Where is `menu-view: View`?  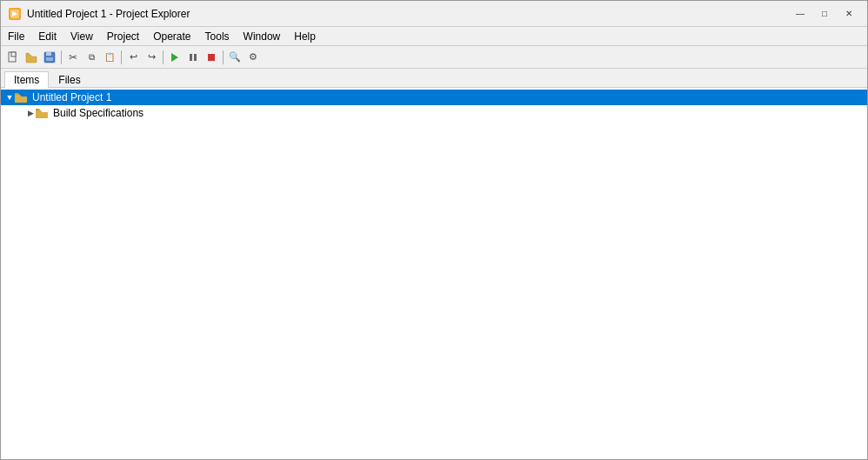 menu-view: View is located at coordinates (82, 37).